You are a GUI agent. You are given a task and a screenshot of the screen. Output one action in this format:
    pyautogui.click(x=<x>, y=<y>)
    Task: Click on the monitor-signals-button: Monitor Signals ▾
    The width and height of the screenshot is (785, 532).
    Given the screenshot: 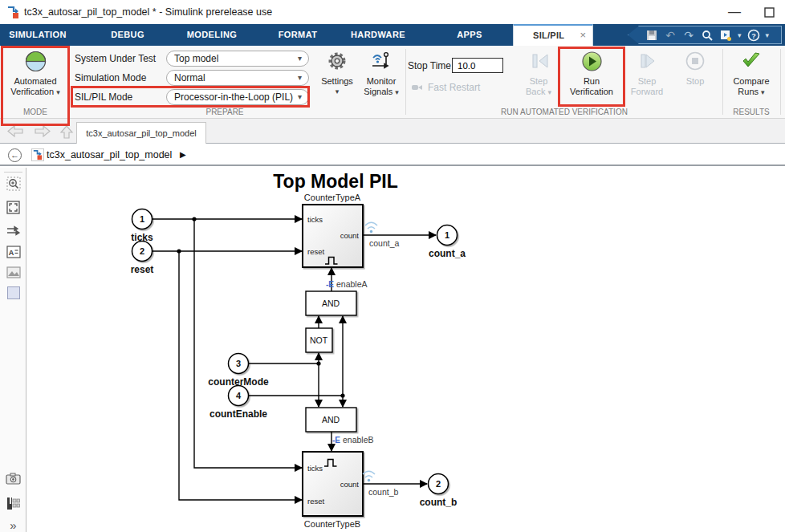 What is the action you would take?
    pyautogui.click(x=381, y=72)
    